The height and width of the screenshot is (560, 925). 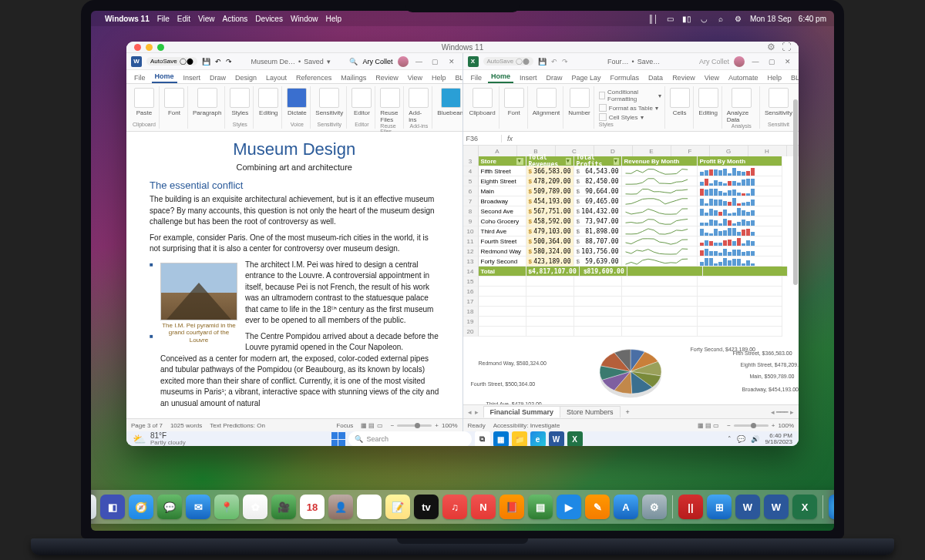 I want to click on explorer-icon: 📁, so click(x=520, y=439).